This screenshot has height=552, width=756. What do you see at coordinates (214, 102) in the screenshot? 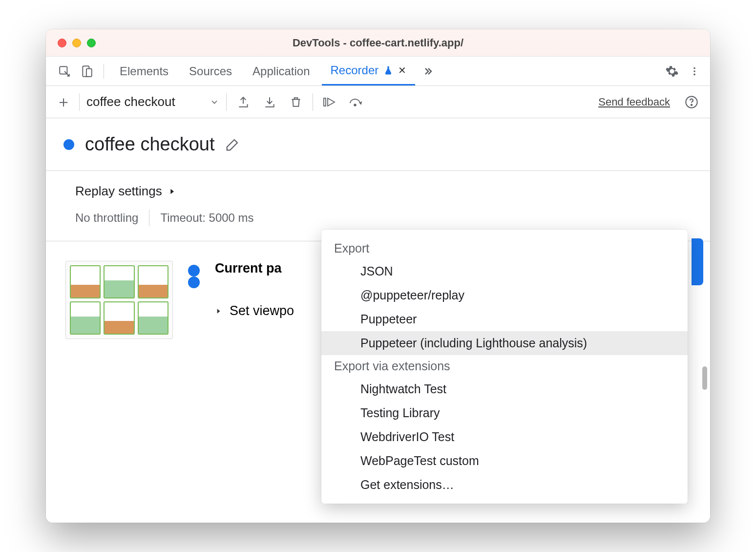
I see `chevron-down-icon` at bounding box center [214, 102].